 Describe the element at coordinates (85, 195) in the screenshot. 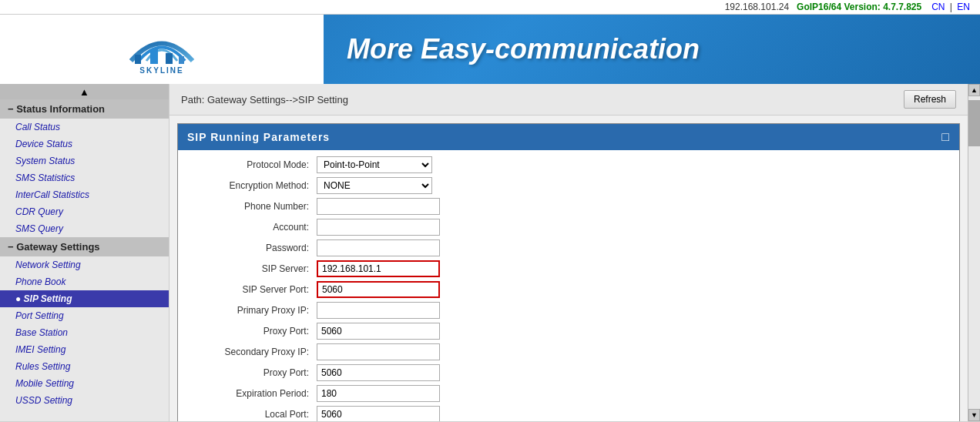

I see `sidebar-item-intercall-statistics: InterCall Statistics` at that location.